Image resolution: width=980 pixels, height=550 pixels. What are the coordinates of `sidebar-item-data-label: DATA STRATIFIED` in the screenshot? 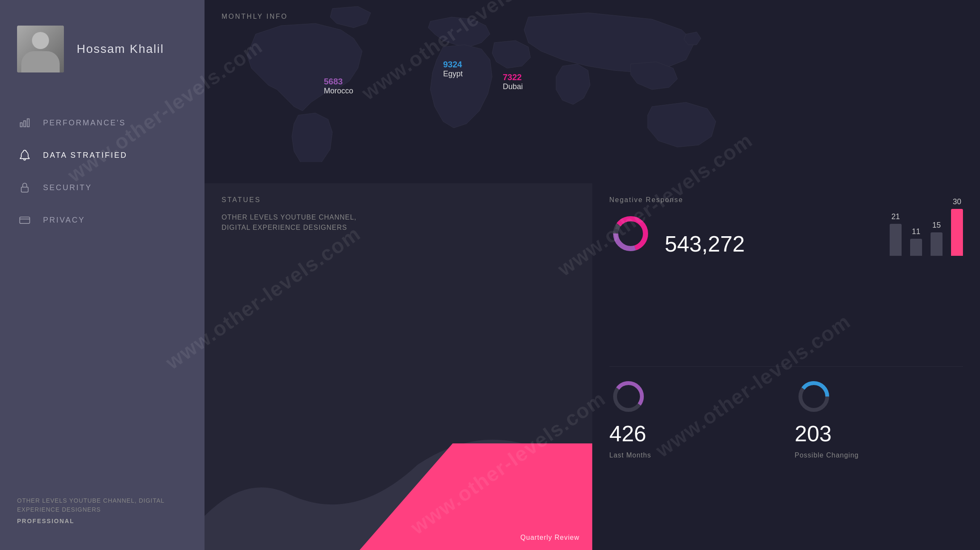 It's located at (85, 155).